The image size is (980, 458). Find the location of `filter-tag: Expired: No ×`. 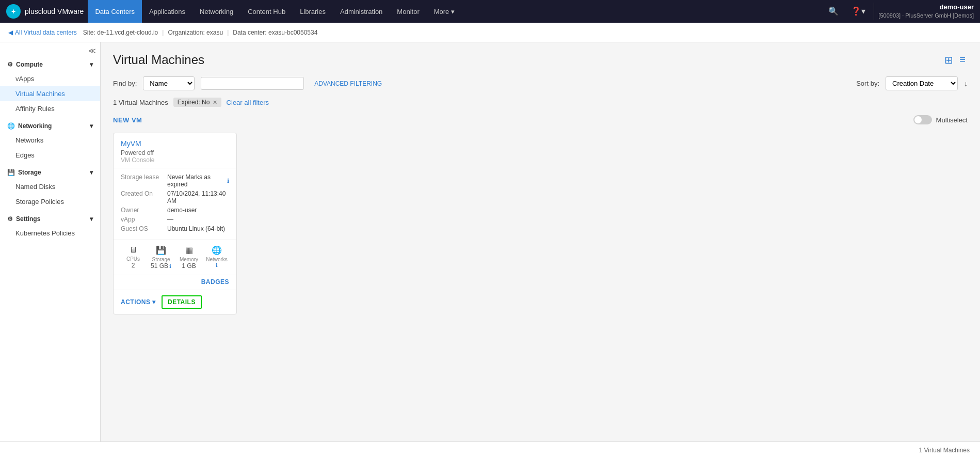

filter-tag: Expired: No × is located at coordinates (197, 102).